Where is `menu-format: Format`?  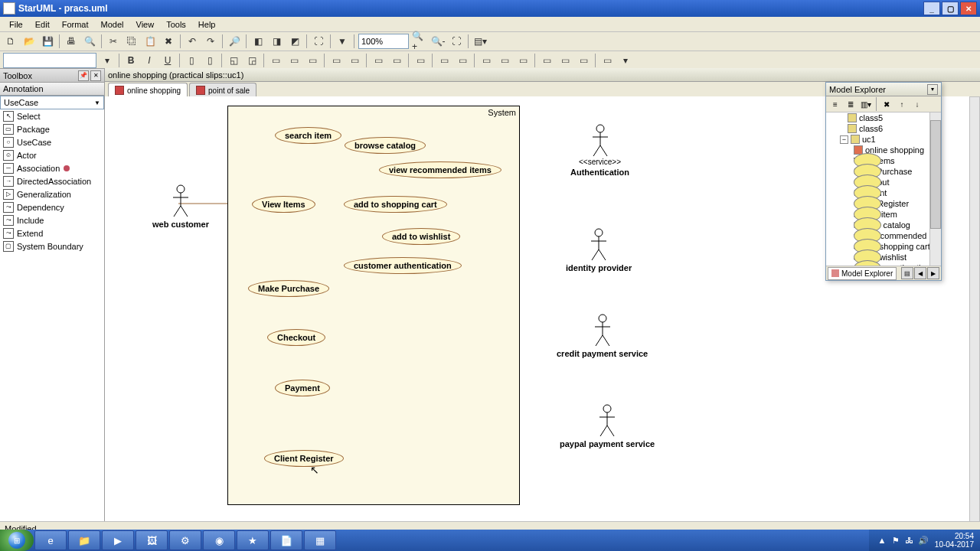 menu-format: Format is located at coordinates (75, 24).